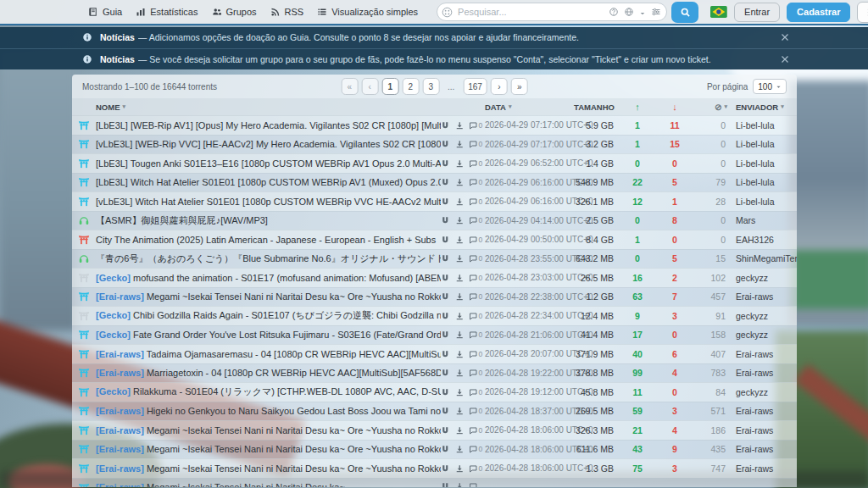 This screenshot has height=488, width=868. What do you see at coordinates (819, 12) in the screenshot?
I see `register-button: Cadastrar` at bounding box center [819, 12].